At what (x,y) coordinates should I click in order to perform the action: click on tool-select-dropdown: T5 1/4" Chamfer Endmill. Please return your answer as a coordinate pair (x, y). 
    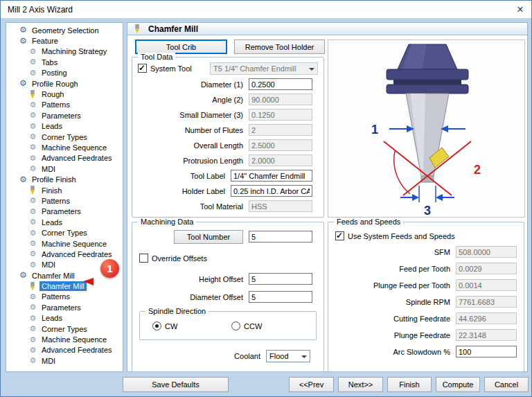
    Looking at the image, I should click on (264, 69).